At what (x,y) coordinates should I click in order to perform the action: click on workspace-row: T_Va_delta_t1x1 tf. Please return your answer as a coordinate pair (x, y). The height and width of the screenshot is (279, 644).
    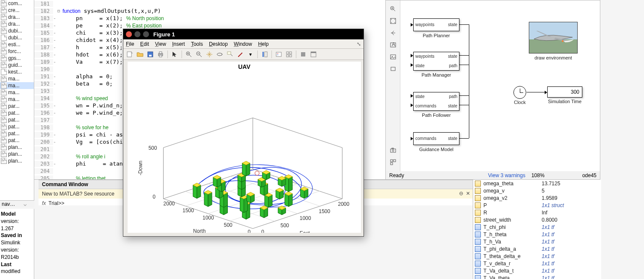
    Looking at the image, I should click on (537, 270).